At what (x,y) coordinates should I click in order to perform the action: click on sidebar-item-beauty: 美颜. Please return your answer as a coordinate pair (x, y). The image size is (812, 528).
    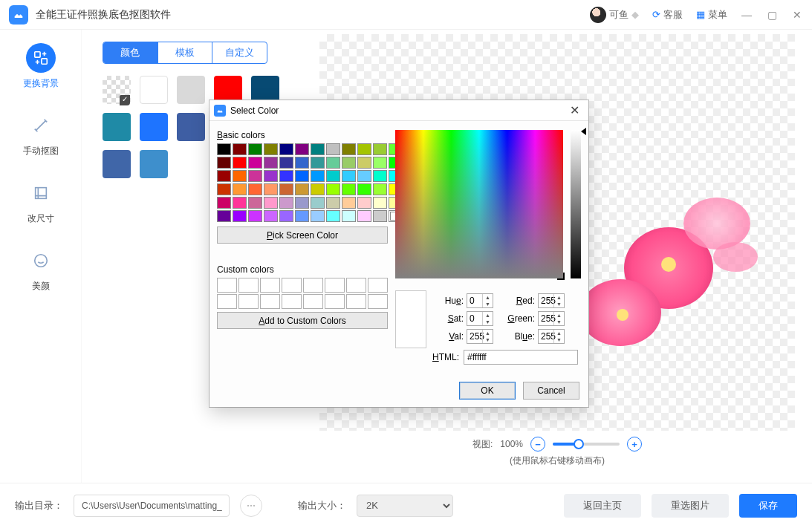
    Looking at the image, I should click on (41, 269).